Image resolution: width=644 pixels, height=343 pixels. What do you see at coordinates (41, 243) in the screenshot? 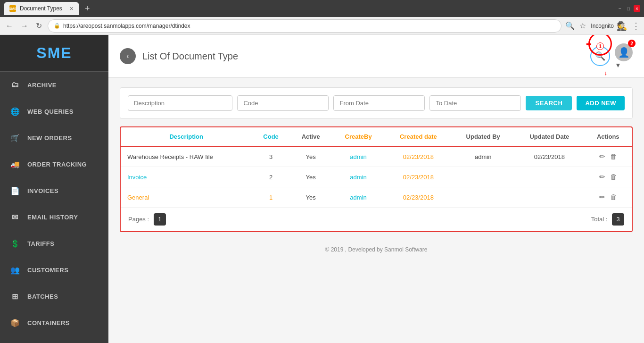
I see `sidebar-label-tariffs: TARIFFS` at bounding box center [41, 243].